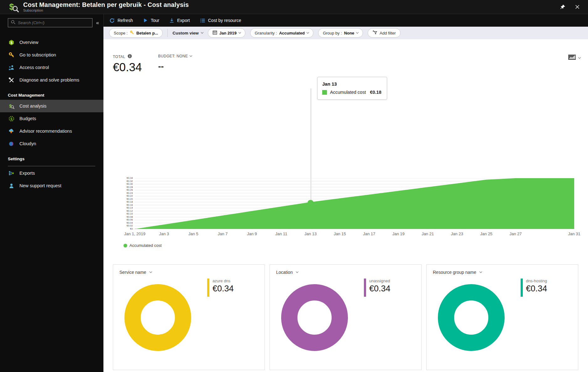 This screenshot has height=372, width=588. Describe the element at coordinates (346, 234) in the screenshot. I see `x-axis-labels: Jan 1, 2019Jan 3Jan 5Jan 7Jan 9Jan 11Jan…` at that location.